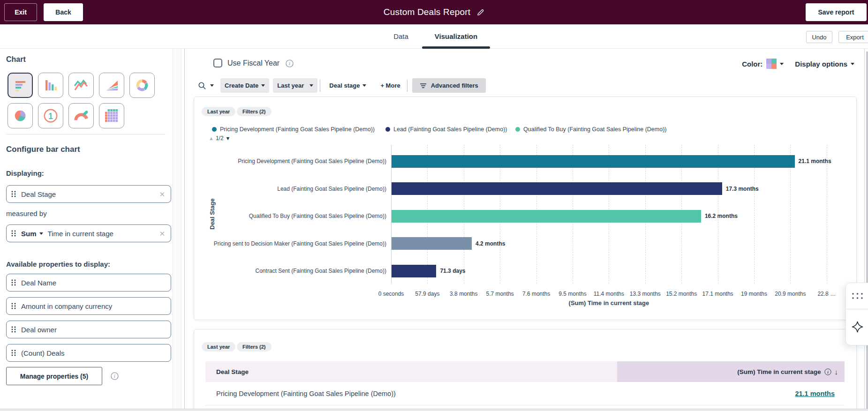 The image size is (868, 411). Describe the element at coordinates (434, 12) in the screenshot. I see `topbar: Exit Back Custom Deals Report Save repor…` at that location.